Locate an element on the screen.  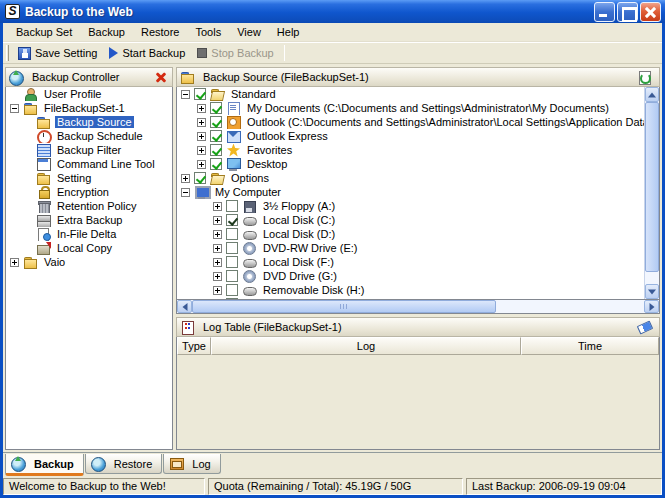
stop-backup-button: Stop Backup is located at coordinates (236, 53).